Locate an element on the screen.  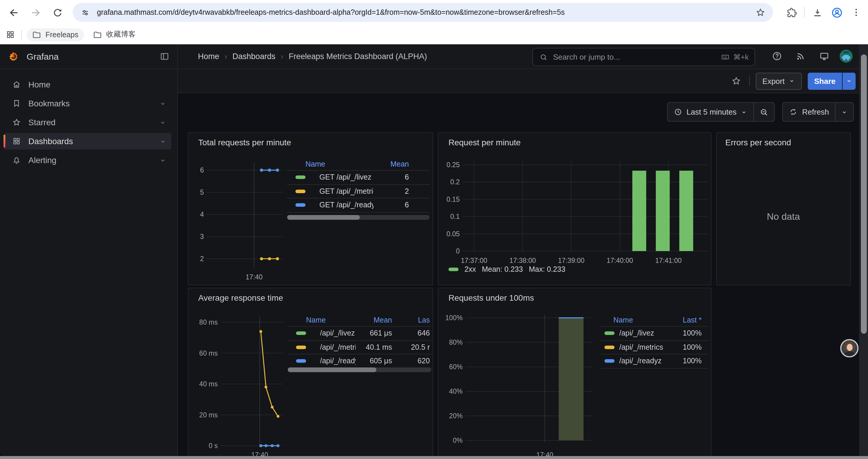
axis-tick-label: 40 ms is located at coordinates (208, 384).